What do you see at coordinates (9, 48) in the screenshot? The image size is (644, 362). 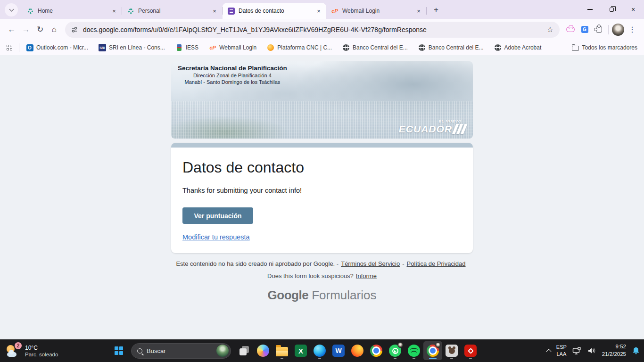 I see `apps-grid-icon` at bounding box center [9, 48].